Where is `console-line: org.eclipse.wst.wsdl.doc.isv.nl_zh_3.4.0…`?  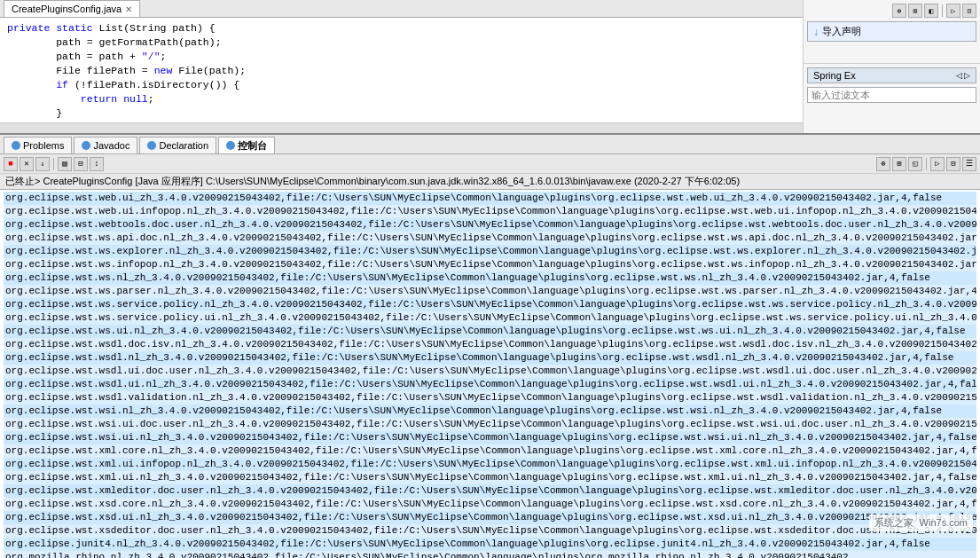
console-line: org.eclipse.wst.wsdl.doc.isv.nl_zh_3.4.0… is located at coordinates (490, 344).